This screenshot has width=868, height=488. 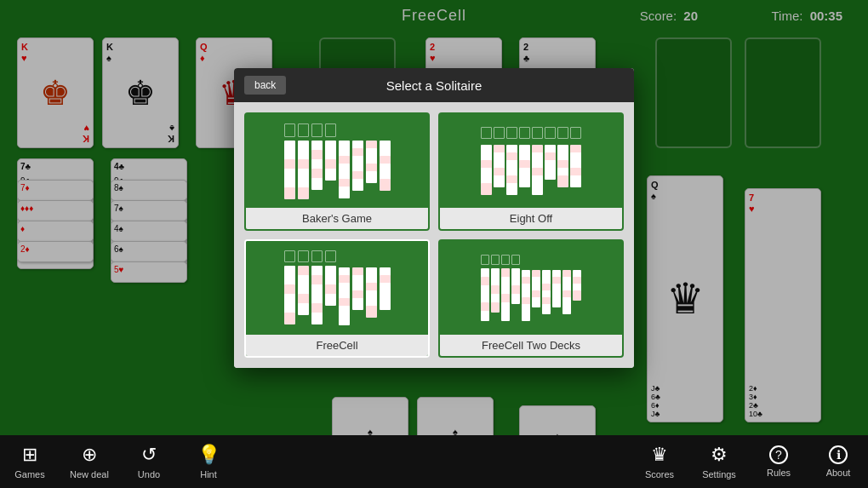 I want to click on rules-icon: ?, so click(x=779, y=455).